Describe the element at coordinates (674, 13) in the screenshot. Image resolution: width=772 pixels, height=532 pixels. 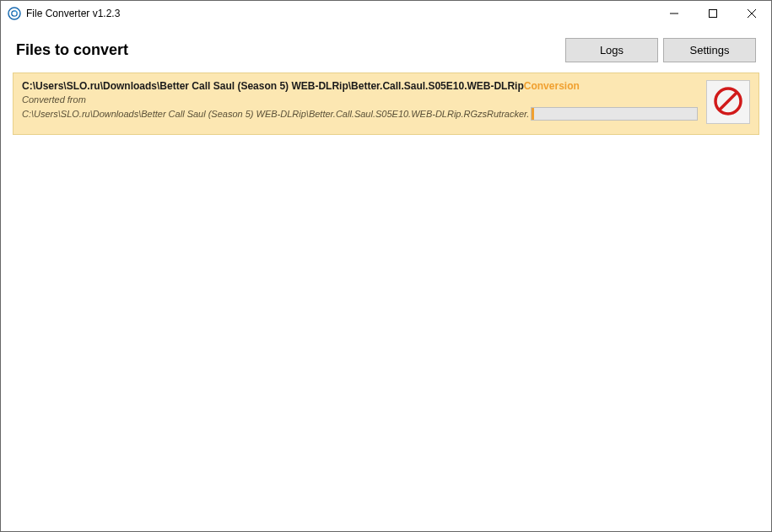
I see `minimize-button` at that location.